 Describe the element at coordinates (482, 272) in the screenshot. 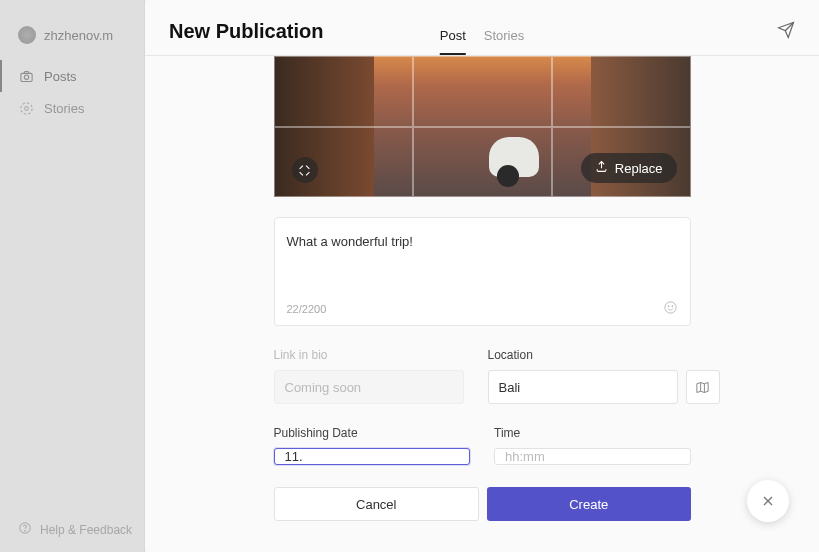

I see `caption-input: What a wonderful trip! 22/2200` at that location.